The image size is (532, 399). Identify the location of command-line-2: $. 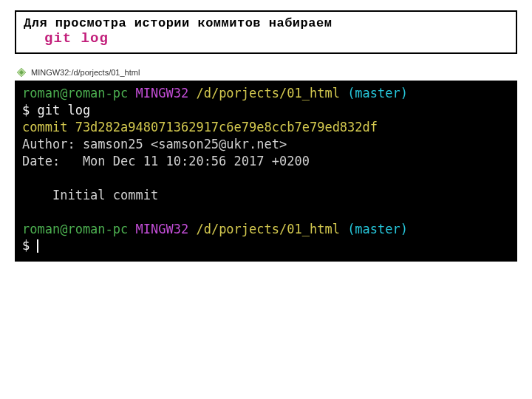
(30, 245).